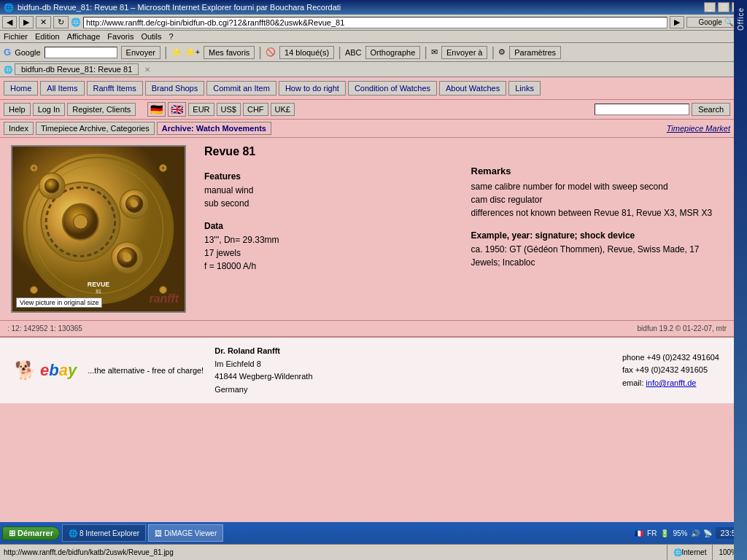  Describe the element at coordinates (255, 109) in the screenshot. I see `chf-button: CHF` at that location.